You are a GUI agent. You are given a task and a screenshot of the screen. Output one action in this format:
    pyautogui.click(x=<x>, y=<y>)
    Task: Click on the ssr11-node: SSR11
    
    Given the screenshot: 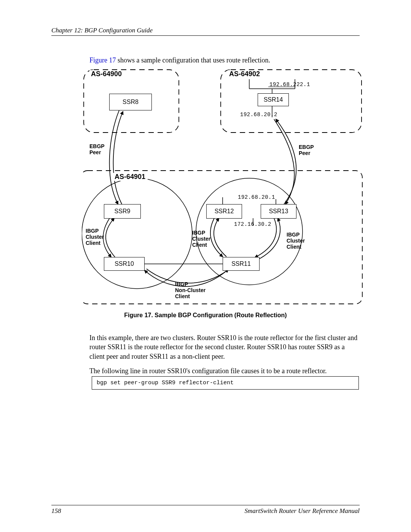 What is the action you would take?
    pyautogui.click(x=241, y=264)
    